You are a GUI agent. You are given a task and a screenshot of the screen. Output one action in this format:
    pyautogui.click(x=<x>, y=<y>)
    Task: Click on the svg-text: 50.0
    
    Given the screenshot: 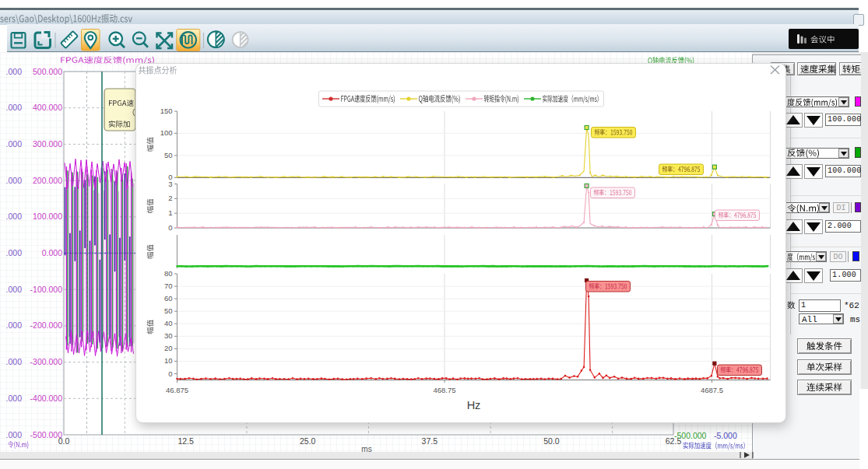 What is the action you would take?
    pyautogui.click(x=551, y=441)
    